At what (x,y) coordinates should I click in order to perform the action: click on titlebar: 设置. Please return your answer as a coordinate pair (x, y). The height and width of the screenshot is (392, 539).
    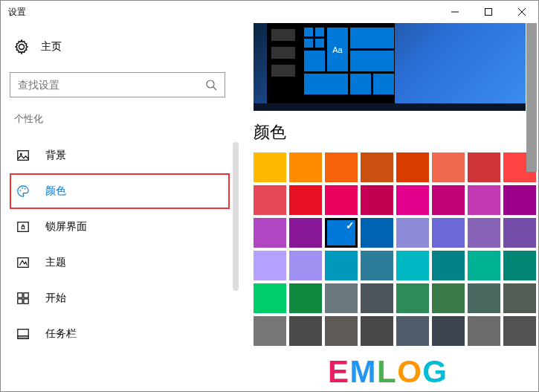
    Looking at the image, I should click on (269, 12).